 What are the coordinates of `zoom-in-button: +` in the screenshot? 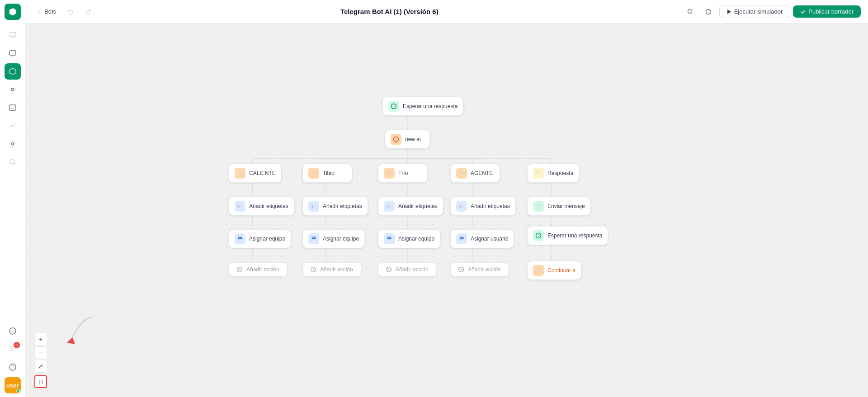 It's located at (41, 339).